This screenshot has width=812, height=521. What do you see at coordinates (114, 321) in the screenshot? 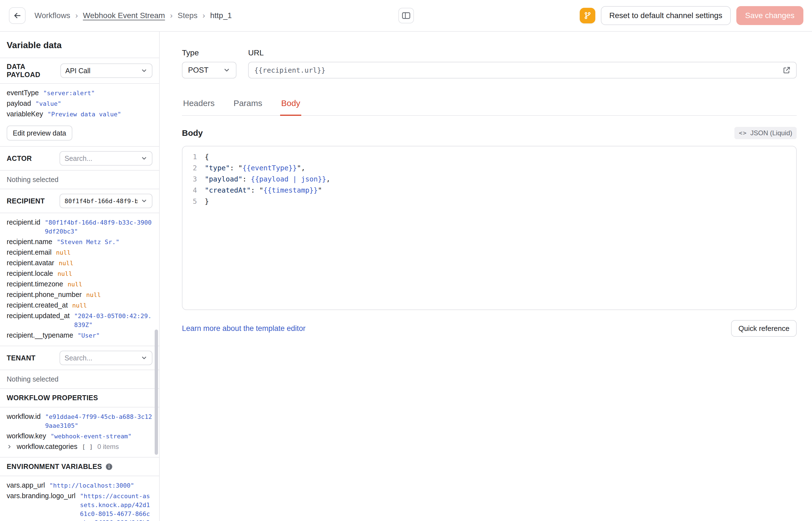
I see `variable-value: "2024-03-05T00:42:29.839Z"` at bounding box center [114, 321].